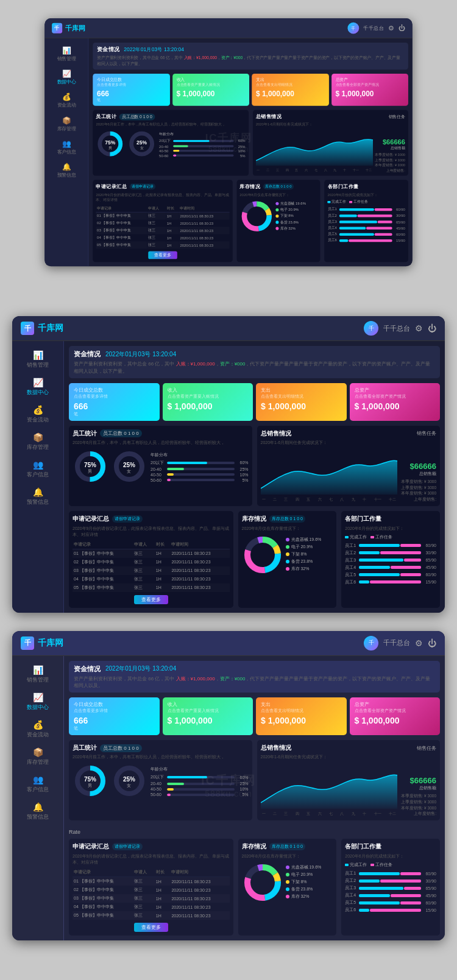 This screenshot has height=980, width=457. Describe the element at coordinates (38, 442) in the screenshot. I see `nav-inventory-2: 📦 库存管理` at that location.